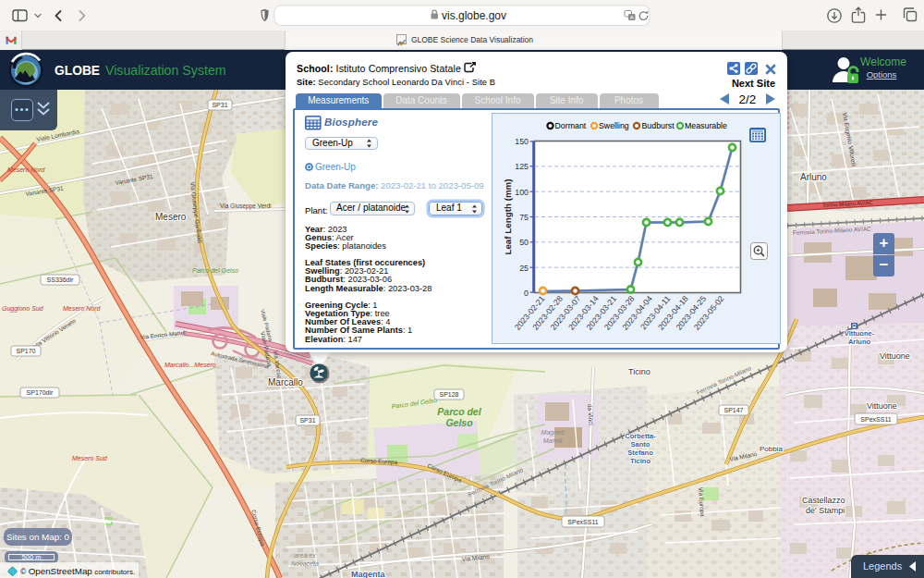 This screenshot has width=924, height=578. Describe the element at coordinates (78, 70) in the screenshot. I see `svg-text: GLOBE` at that location.